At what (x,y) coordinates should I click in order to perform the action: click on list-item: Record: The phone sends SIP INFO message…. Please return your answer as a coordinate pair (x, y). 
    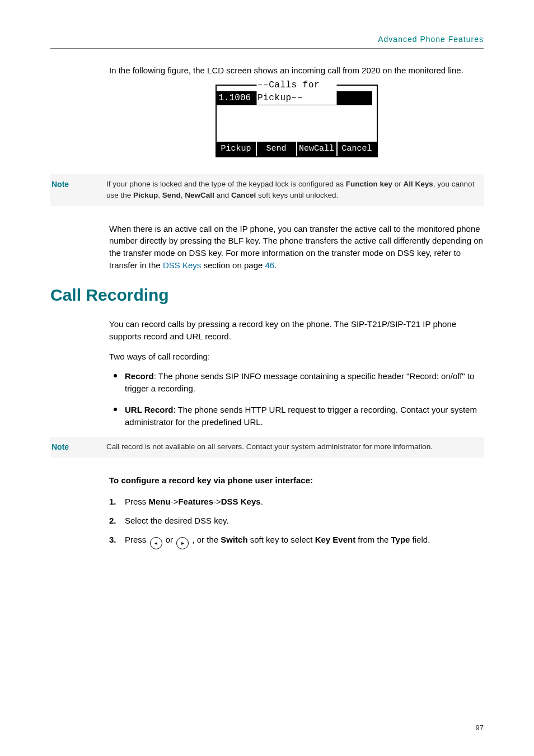
    Looking at the image, I should click on (297, 382).